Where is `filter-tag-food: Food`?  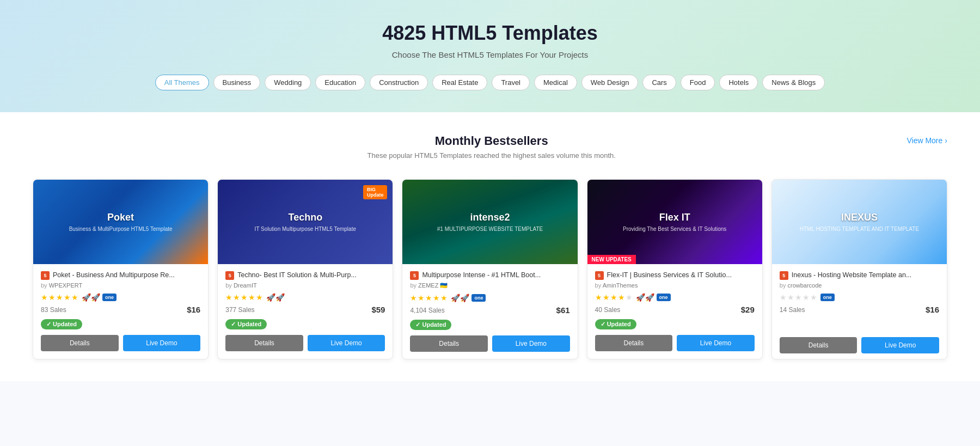 filter-tag-food: Food is located at coordinates (698, 83).